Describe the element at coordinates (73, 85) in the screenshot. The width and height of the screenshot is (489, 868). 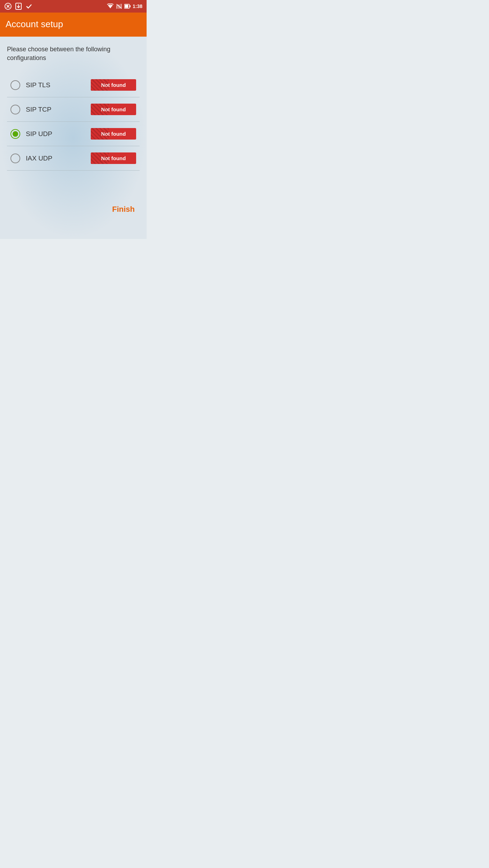
I see `option-row-sip-tls: SIP TLSNot found` at that location.